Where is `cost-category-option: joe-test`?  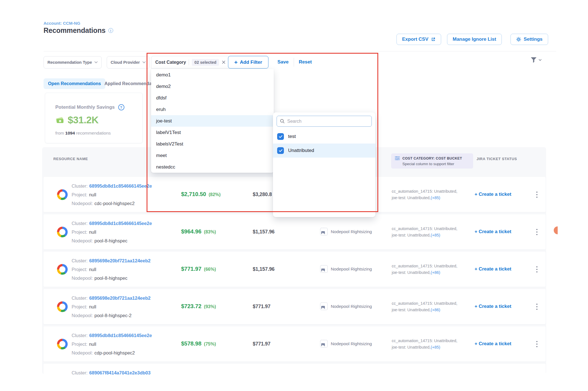 cost-category-option: joe-test is located at coordinates (212, 121).